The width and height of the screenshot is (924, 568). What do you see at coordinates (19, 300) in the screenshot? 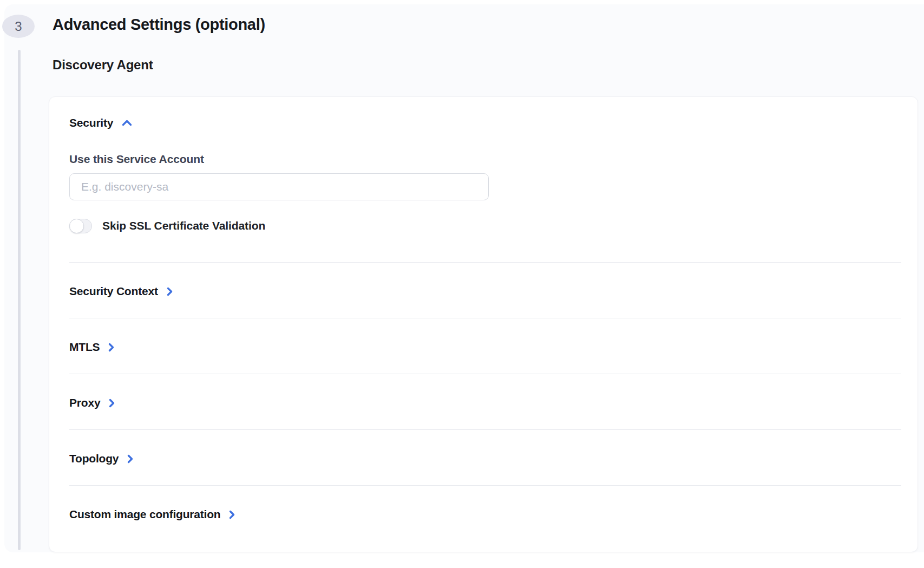
I see `step-connector-line` at bounding box center [19, 300].